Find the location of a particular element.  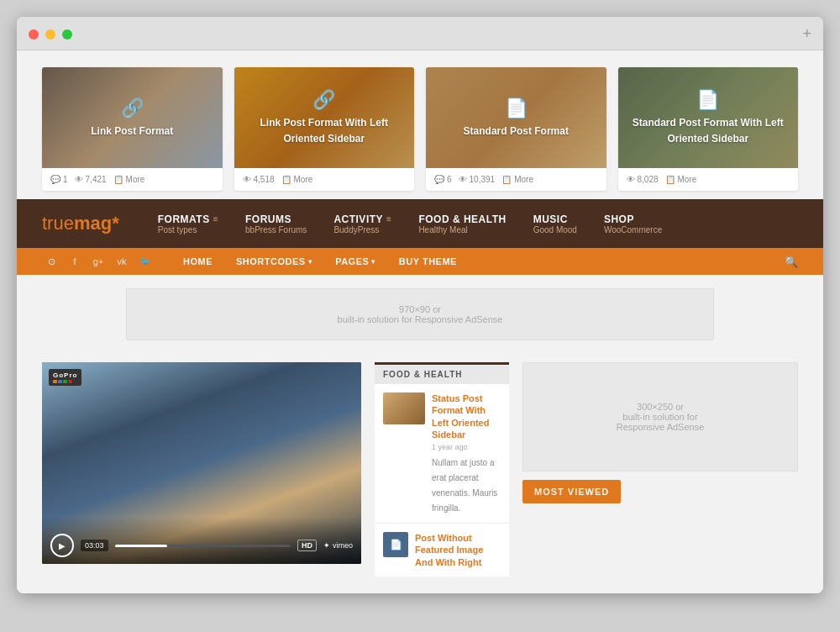

ad-small-text-2: built-in solution for is located at coordinates (660, 417).